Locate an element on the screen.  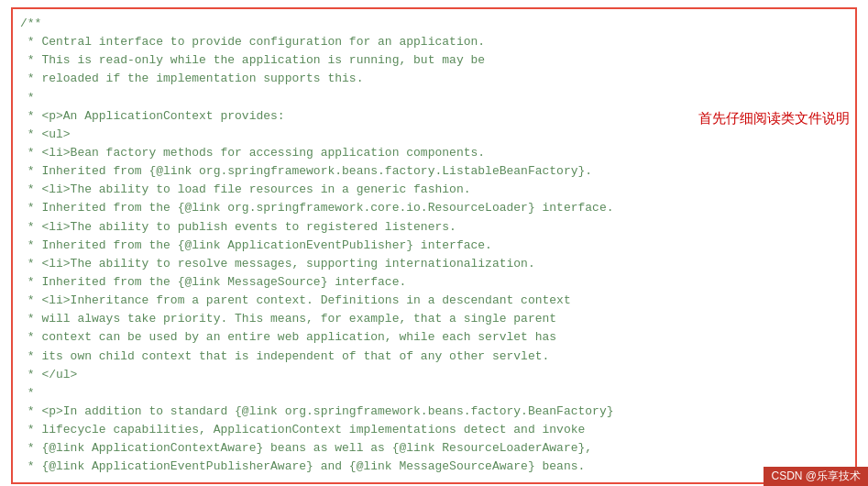
code-line-2: * Central interface to provide configura… is located at coordinates (434, 42).